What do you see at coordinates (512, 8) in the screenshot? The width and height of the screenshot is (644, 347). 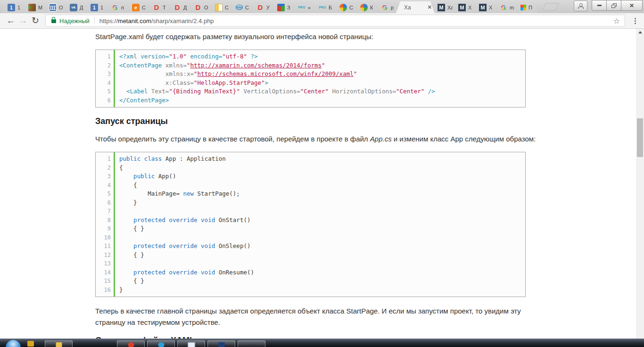 I see `tab-title: m` at bounding box center [512, 8].